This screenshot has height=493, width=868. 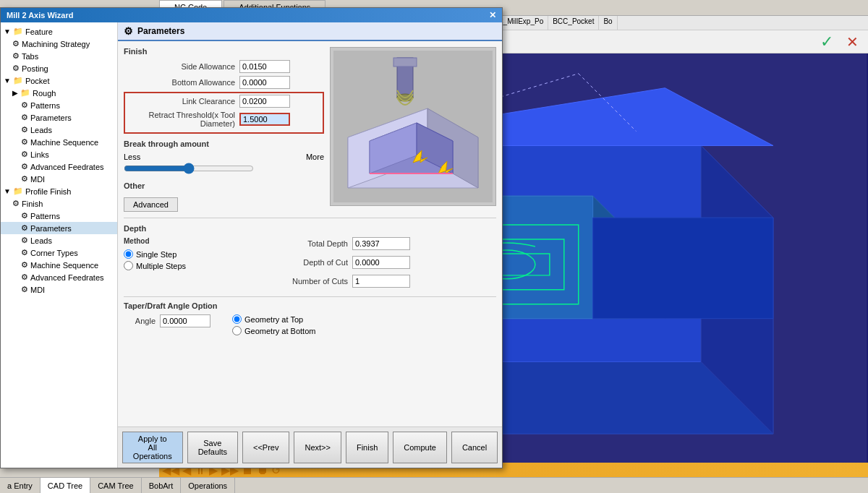 What do you see at coordinates (237, 320) in the screenshot?
I see `geometry-top-radio` at bounding box center [237, 320].